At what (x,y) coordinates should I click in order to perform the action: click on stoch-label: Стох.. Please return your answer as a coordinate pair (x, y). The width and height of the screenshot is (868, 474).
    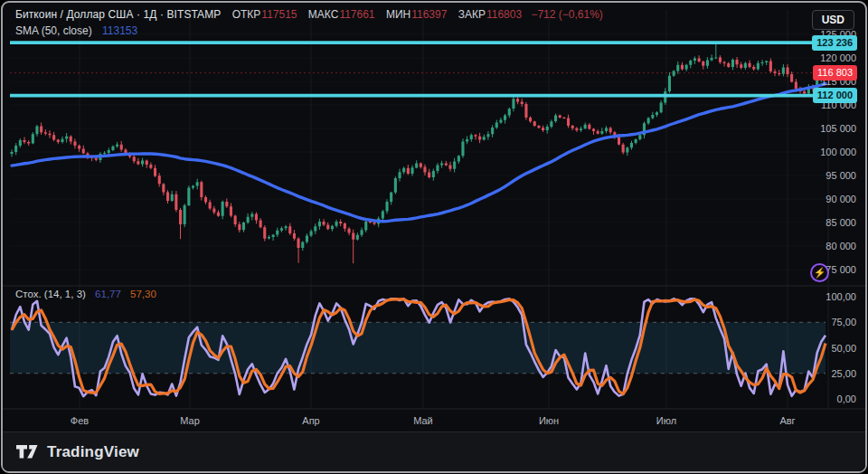
    Looking at the image, I should click on (29, 294).